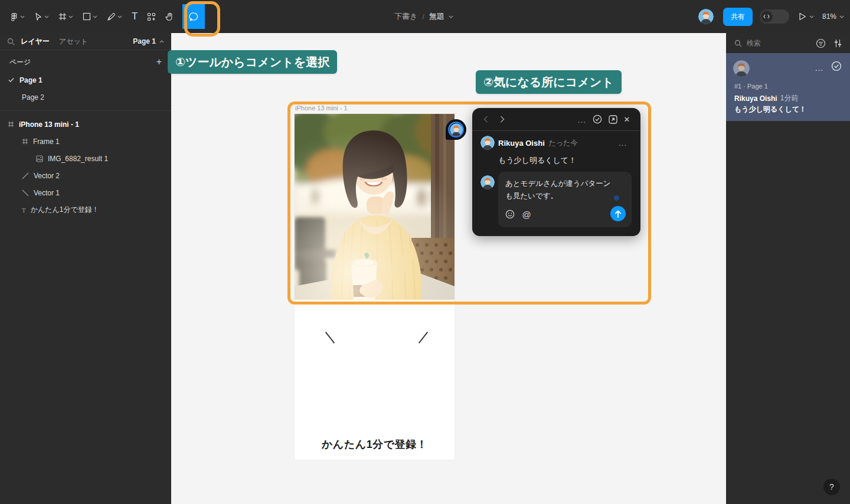  Describe the element at coordinates (832, 487) in the screenshot. I see `help-button: ?` at that location.